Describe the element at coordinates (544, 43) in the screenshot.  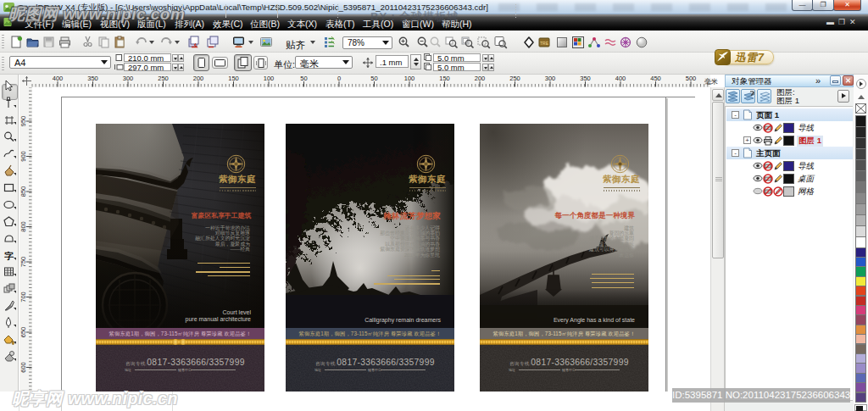
I see `svg-text: TRE` at that location.